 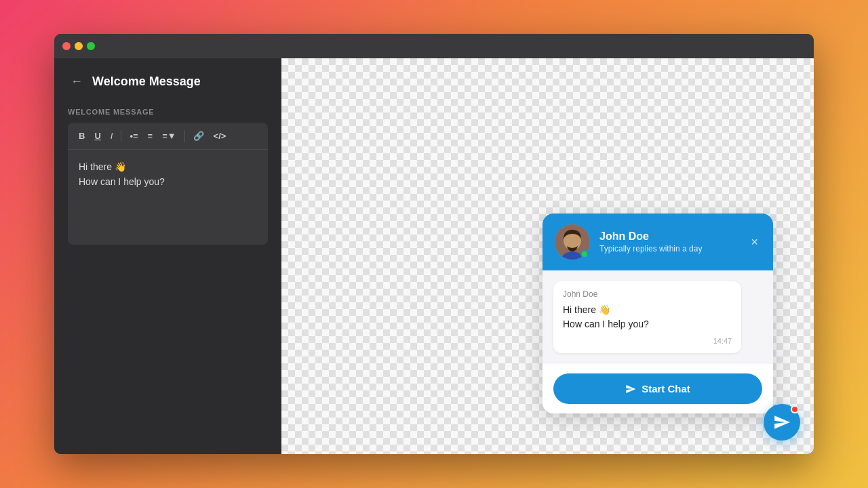 What do you see at coordinates (754, 242) in the screenshot?
I see `chat-close-button: ×` at bounding box center [754, 242].